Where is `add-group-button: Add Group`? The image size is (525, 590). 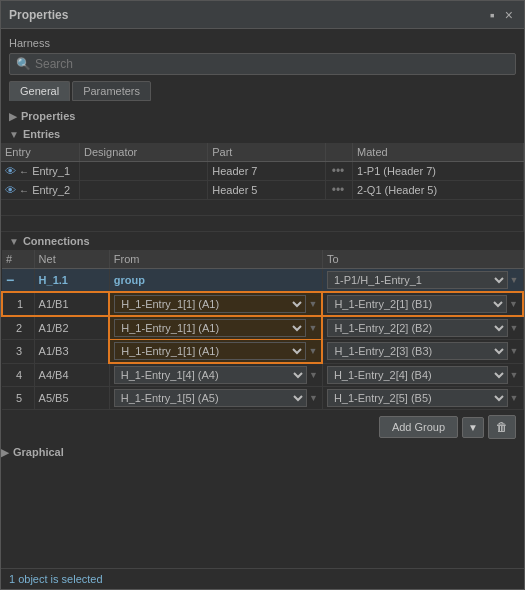 add-group-button: Add Group is located at coordinates (418, 427).